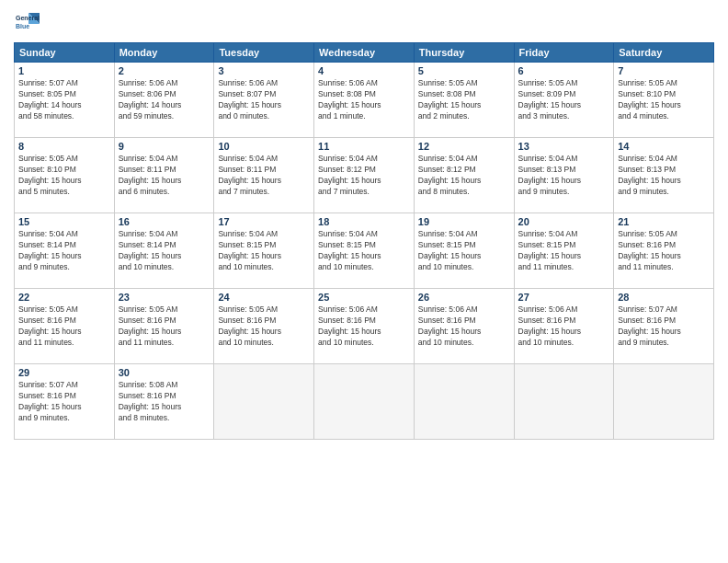  What do you see at coordinates (364, 53) in the screenshot?
I see `calendar-header: Sunday Monday Tuesday Wednesday Thursday…` at bounding box center [364, 53].